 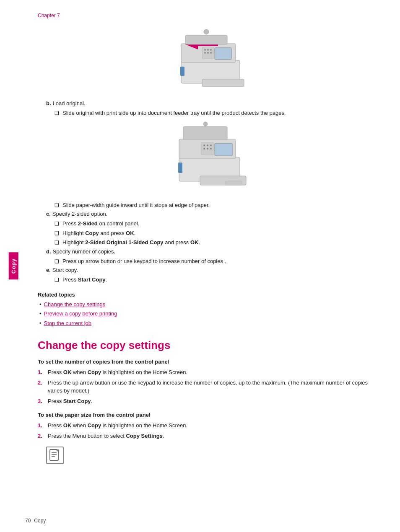 I want to click on step-e-bullet-text: Press Start Copy., so click(x=85, y=280).